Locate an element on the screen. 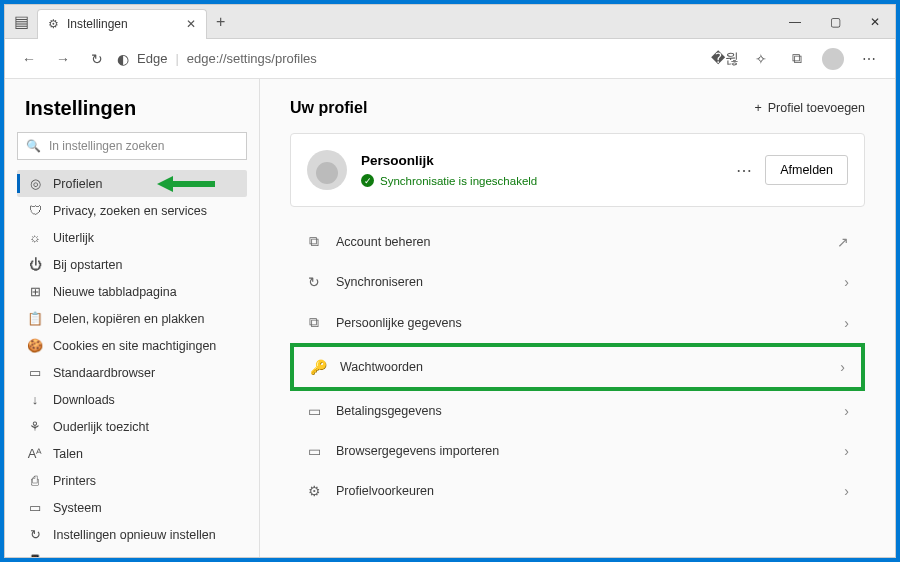 The width and height of the screenshot is (900, 562). setting-row-wachtwoorden: 🔑Wachtwoorden› is located at coordinates (578, 367).